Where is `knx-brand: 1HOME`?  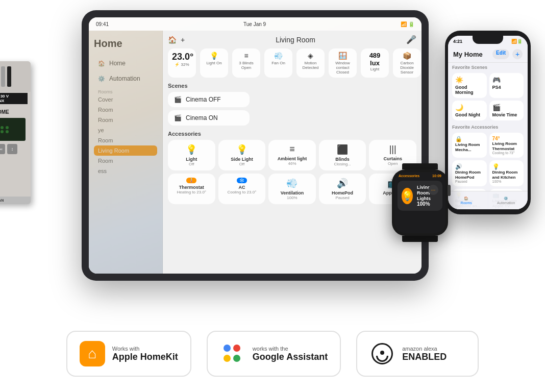
knx-brand: 1HOME is located at coordinates (14, 112).